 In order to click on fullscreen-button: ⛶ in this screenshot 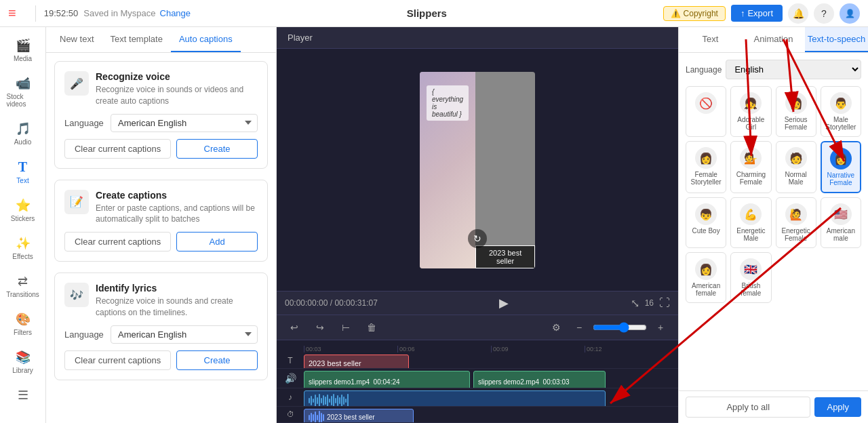, I will do `click(665, 303)`.